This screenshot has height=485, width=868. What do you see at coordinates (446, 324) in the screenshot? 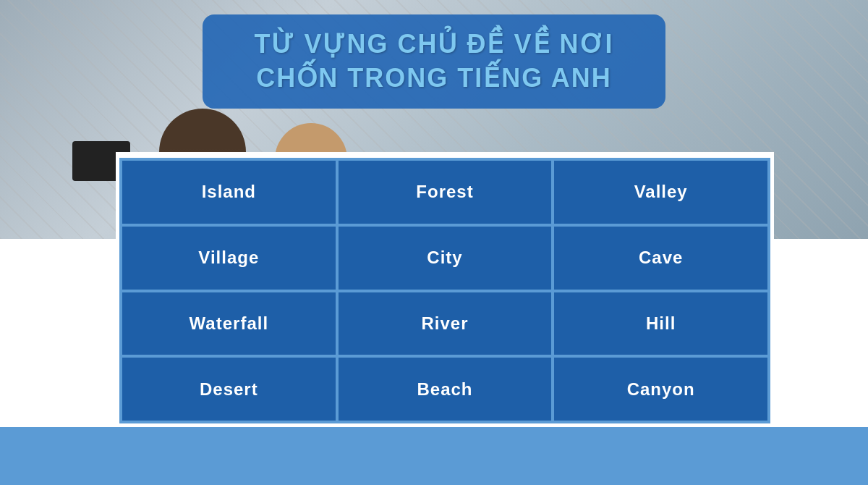
I see `vocab-cell-river: River` at bounding box center [446, 324].